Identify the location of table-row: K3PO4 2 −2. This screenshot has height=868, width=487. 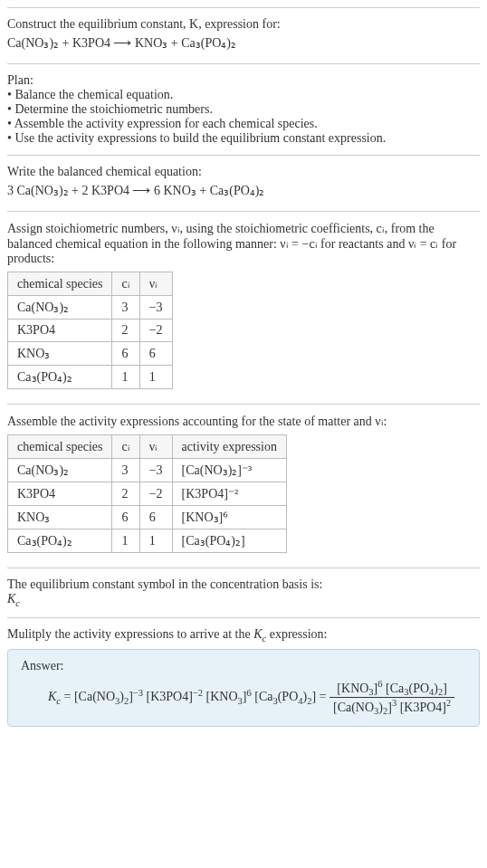
(91, 331).